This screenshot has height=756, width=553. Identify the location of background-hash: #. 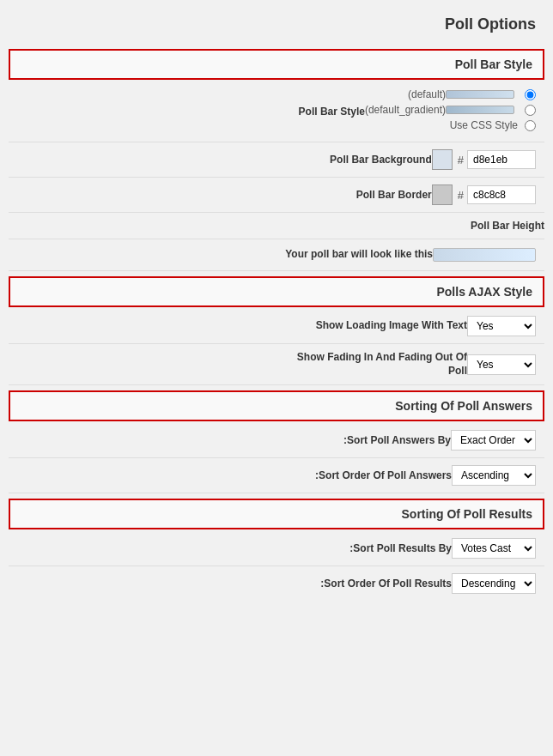
(460, 160).